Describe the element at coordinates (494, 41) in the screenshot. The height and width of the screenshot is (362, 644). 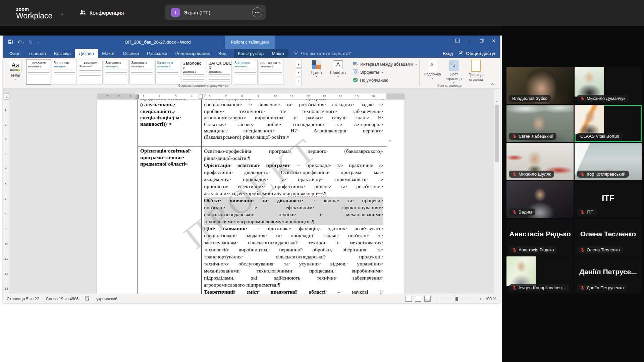
I see `close-icon: ✕` at that location.